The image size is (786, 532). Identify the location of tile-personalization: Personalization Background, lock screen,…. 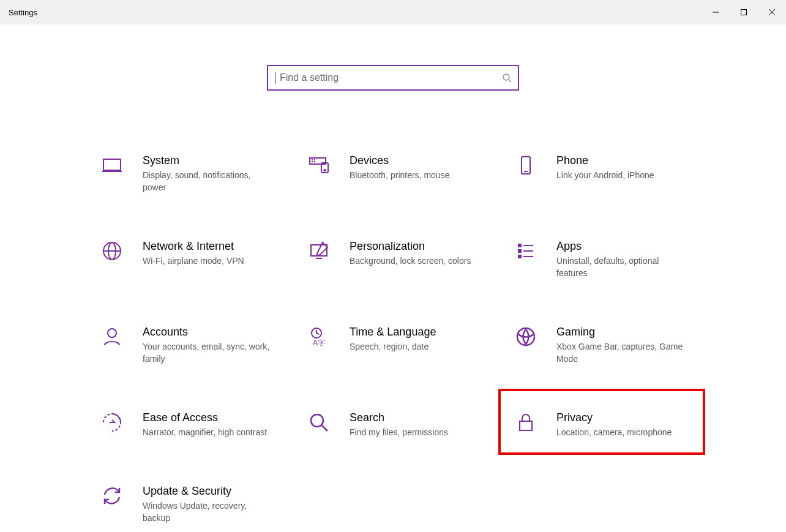
(406, 259).